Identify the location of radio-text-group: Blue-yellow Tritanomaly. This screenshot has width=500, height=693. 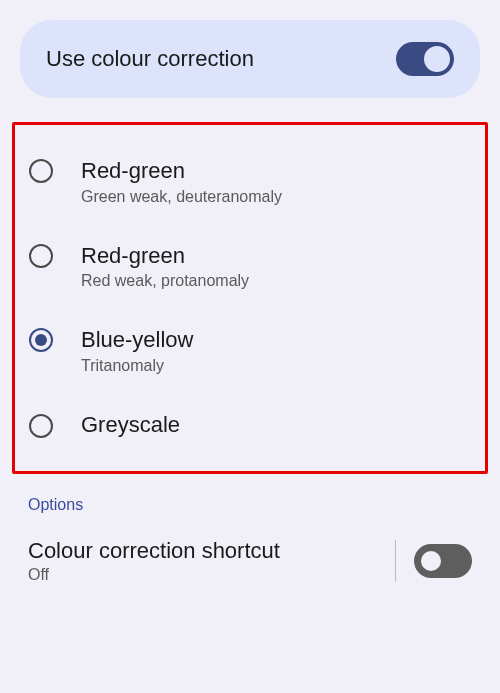
(138, 350).